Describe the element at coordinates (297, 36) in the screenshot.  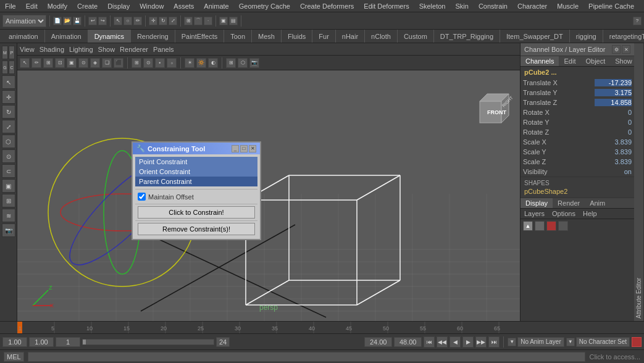
I see `tab-fluids: Fluids` at that location.